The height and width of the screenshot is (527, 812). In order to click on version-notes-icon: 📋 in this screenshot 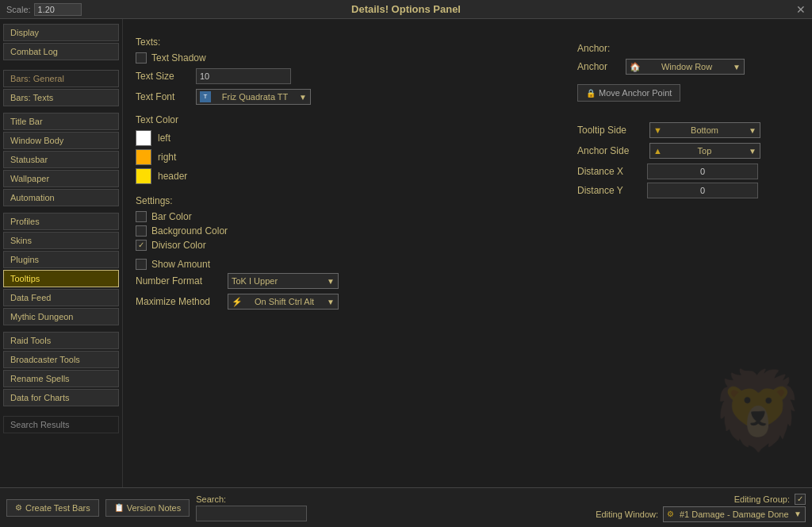, I will do `click(119, 508)`.